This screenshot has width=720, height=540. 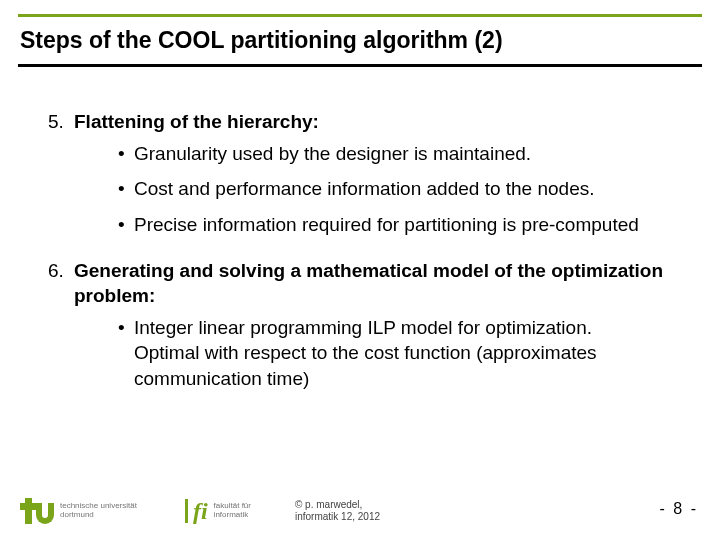 I want to click on bullet-group: • Integer linear programming ILP model f…, so click(x=399, y=354).